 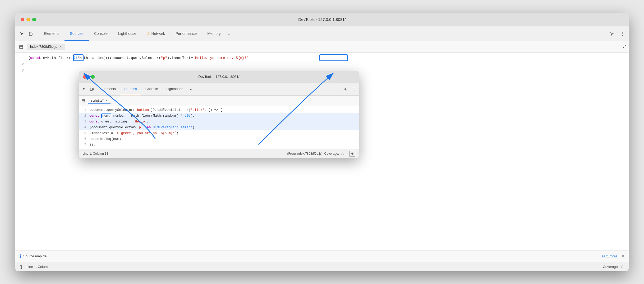 I want to click on inner-toolbar-icons, so click(x=88, y=89).